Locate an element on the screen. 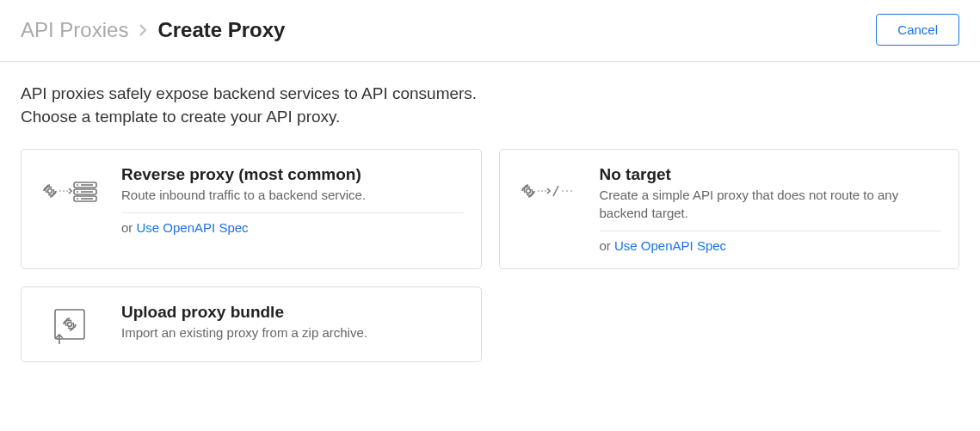  card-body: No target Create a simple API proxy that… is located at coordinates (771, 209).